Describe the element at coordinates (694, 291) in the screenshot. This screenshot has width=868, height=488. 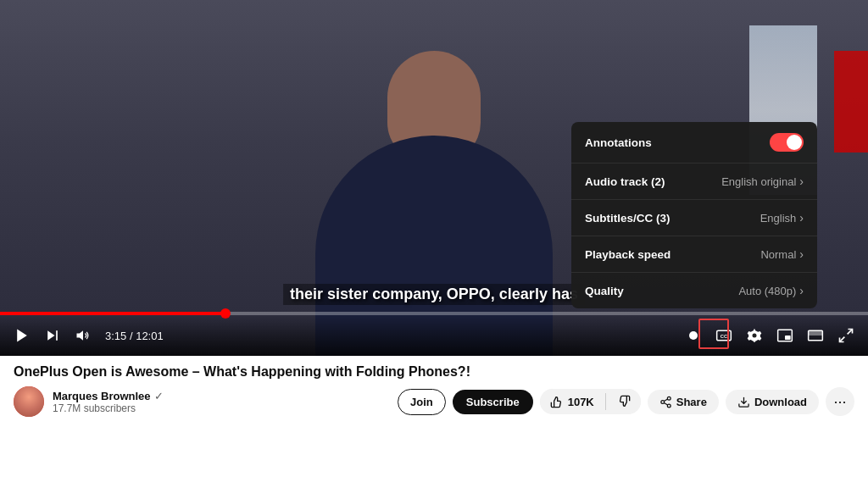
I see `settings-quality-row: Quality Auto (480p) ›` at that location.